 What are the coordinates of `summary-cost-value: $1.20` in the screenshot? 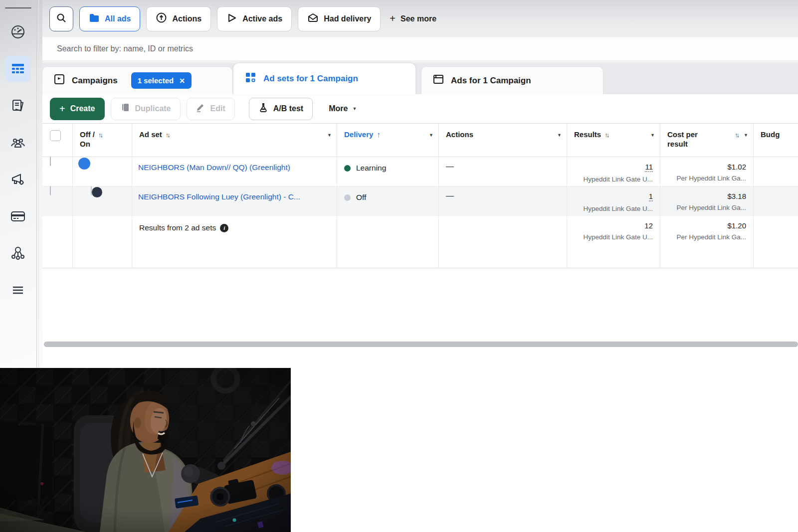 It's located at (737, 225).